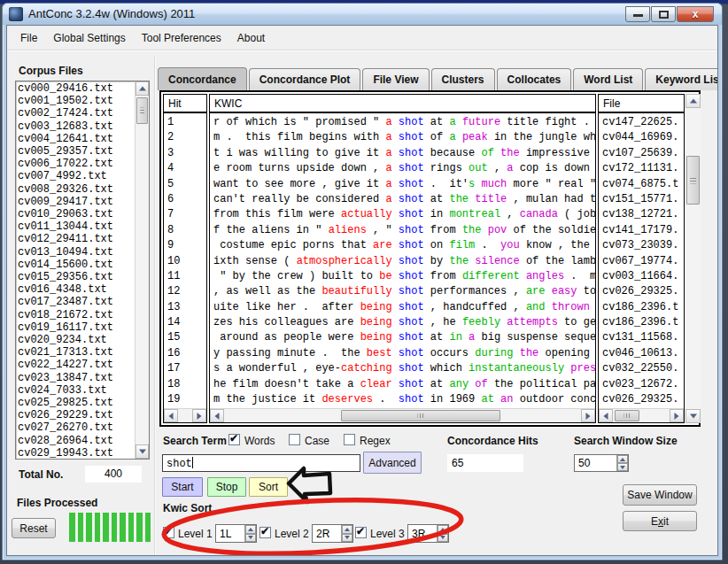 The height and width of the screenshot is (564, 728). What do you see at coordinates (392, 462) in the screenshot?
I see `advanced-button: Advanced` at bounding box center [392, 462].